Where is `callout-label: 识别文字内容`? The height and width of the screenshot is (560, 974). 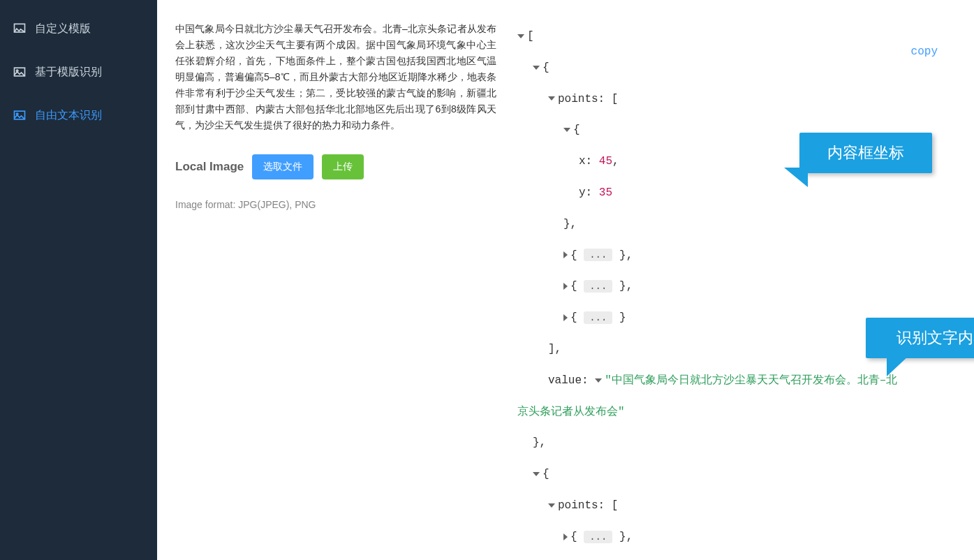
callout-label: 识别文字内容 is located at coordinates (936, 338).